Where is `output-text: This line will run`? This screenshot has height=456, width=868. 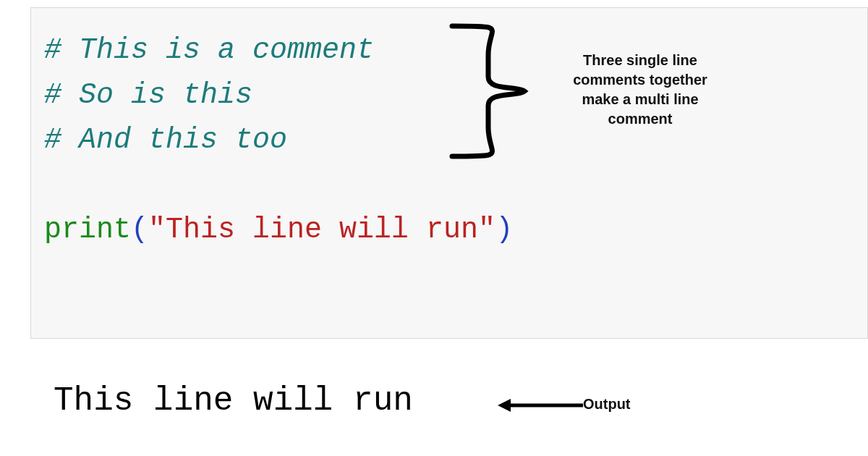
output-text: This line will run is located at coordinates (233, 401).